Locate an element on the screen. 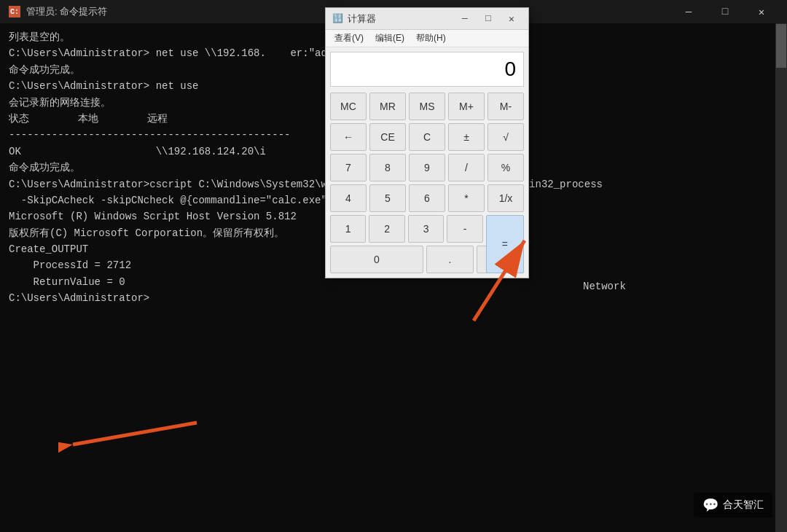  cmd-prompt: C:\Users\Administrator> is located at coordinates (394, 298).